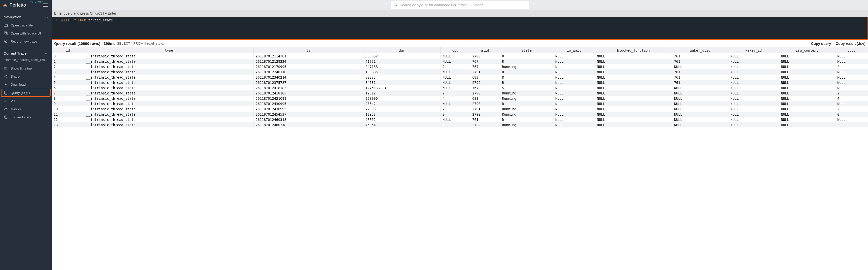 Image resolution: width=868 pixels, height=270 pixels. Describe the element at coordinates (6, 117) in the screenshot. I see `info-icon` at that location.